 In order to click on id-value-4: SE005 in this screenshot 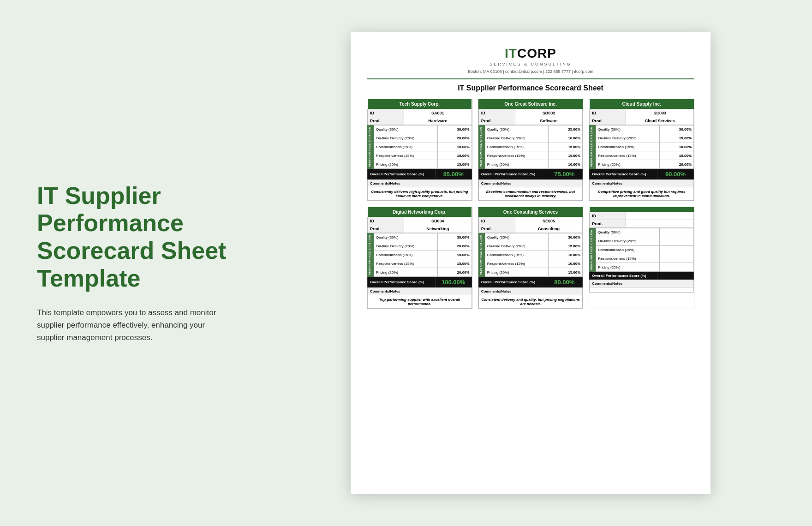, I will do `click(549, 221)`.